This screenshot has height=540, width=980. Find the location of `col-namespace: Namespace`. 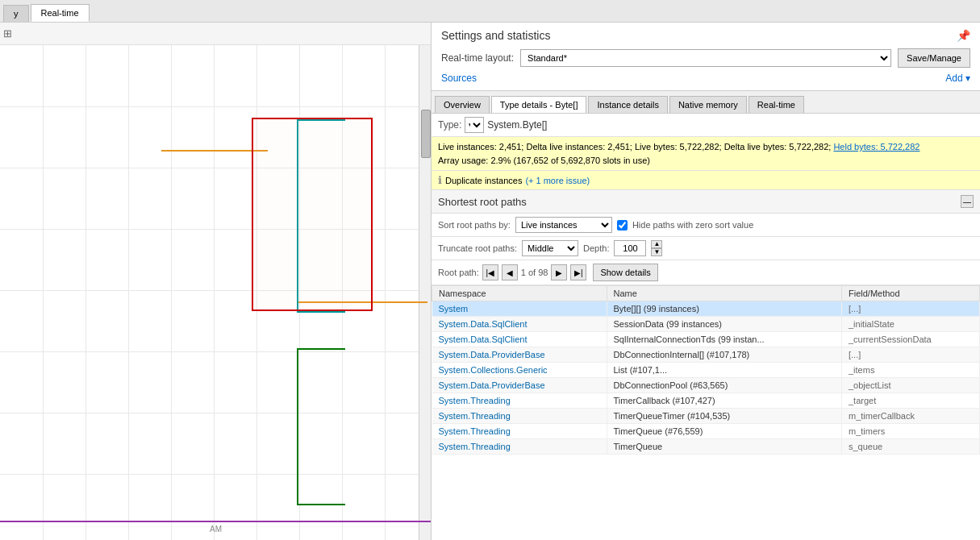

col-namespace: Namespace is located at coordinates (519, 293).